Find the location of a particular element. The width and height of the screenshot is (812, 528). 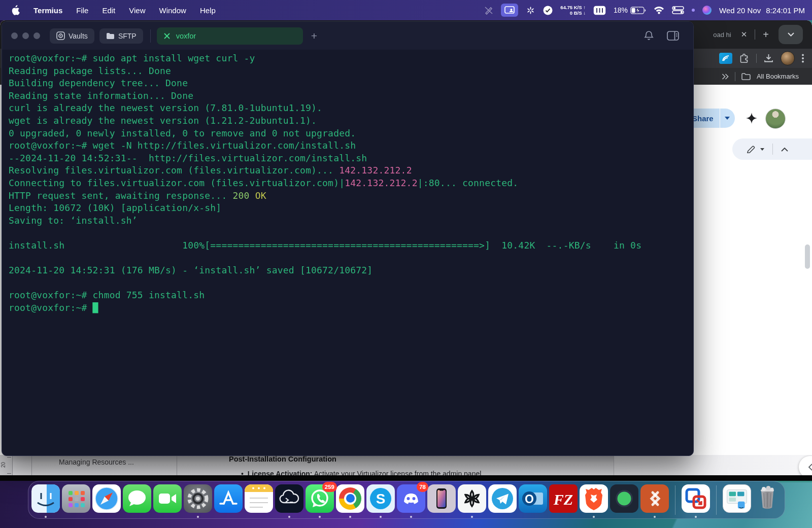

new-tab-icon: + is located at coordinates (766, 34).